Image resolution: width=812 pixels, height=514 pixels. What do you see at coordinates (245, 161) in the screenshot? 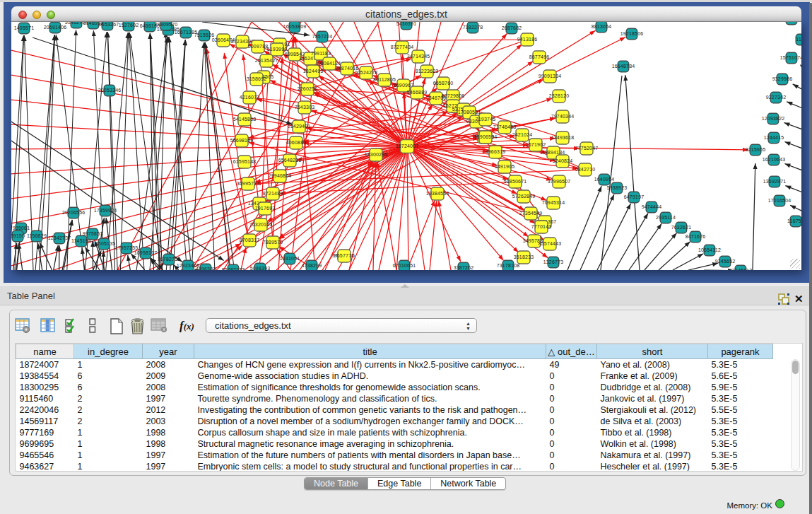
I see `svg-text: 61595148` at bounding box center [245, 161].